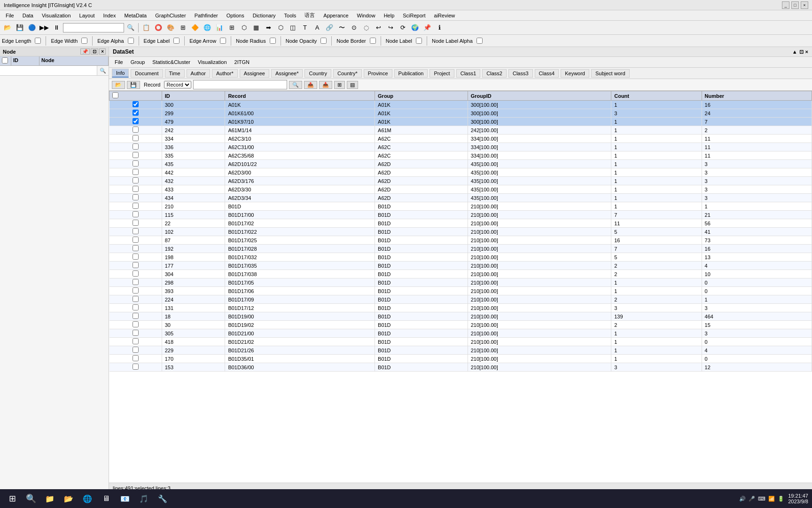  Describe the element at coordinates (336, 16) in the screenshot. I see `menu-apperance: Apperance` at that location.